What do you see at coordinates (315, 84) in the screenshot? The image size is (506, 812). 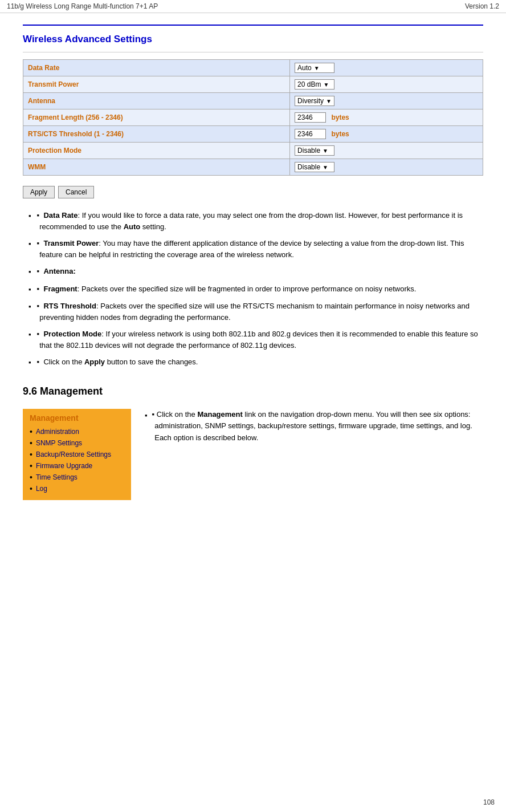 I see `select-transmit-power: 20 dBm ▼` at bounding box center [315, 84].